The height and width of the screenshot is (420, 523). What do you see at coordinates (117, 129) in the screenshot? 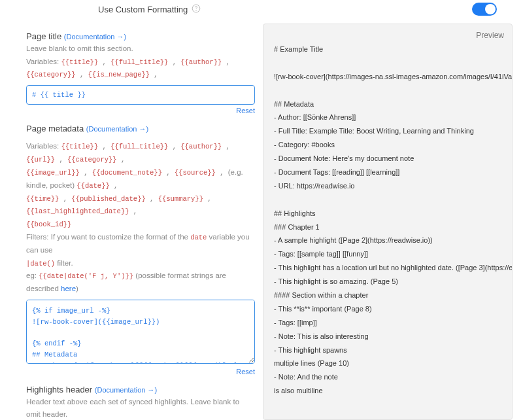
I see `doc-link-page-metadata: Documentation →` at bounding box center [117, 129].